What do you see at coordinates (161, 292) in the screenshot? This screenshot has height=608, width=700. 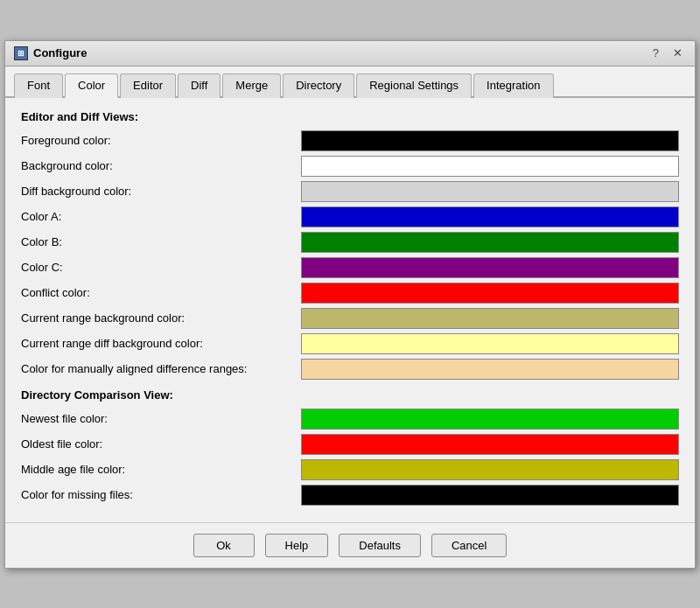 I see `label-conflict: Conflict color:` at bounding box center [161, 292].